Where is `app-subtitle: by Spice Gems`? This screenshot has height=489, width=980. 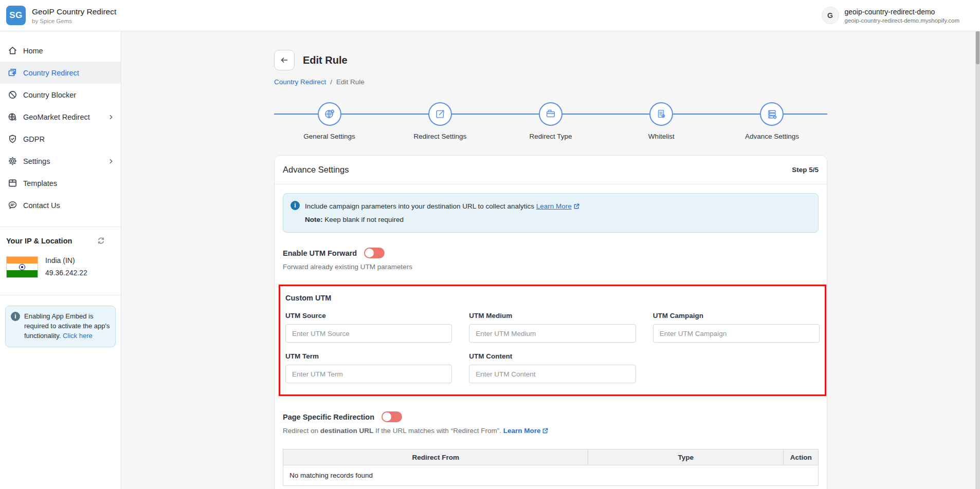
app-subtitle: by Spice Gems is located at coordinates (74, 21).